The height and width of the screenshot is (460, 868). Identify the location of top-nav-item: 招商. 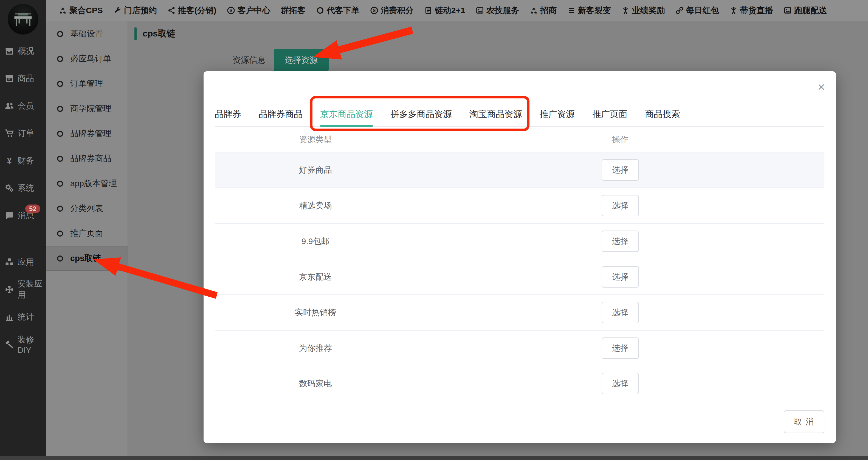
(543, 11).